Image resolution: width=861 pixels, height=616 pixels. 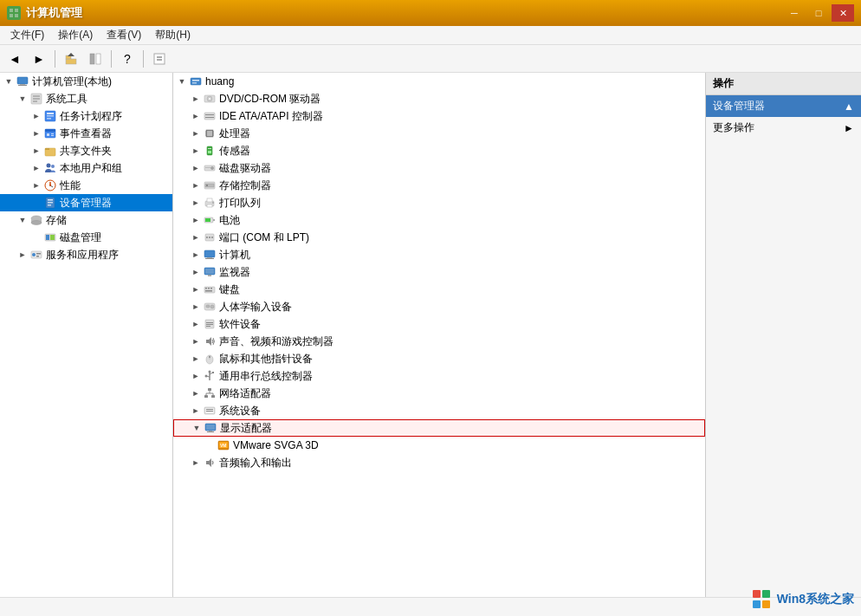 I want to click on vmware-expander, so click(x=210, y=445).